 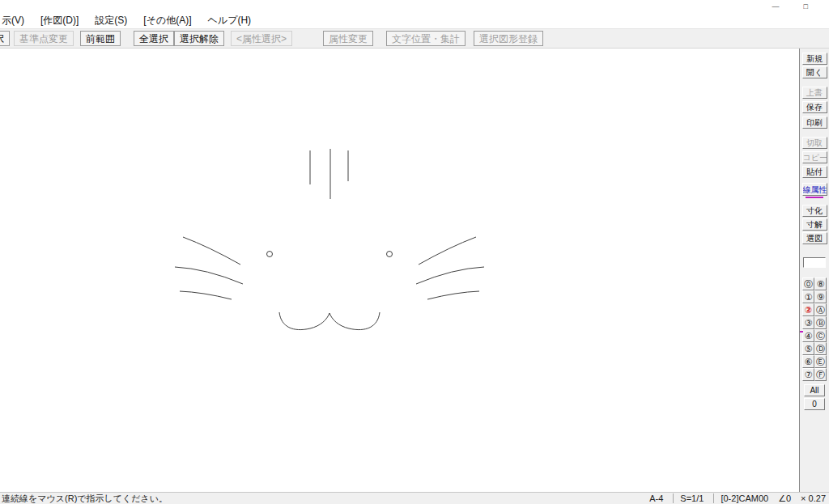 I want to click on toolbar-button-attribute-change: 属性変更, so click(x=348, y=39).